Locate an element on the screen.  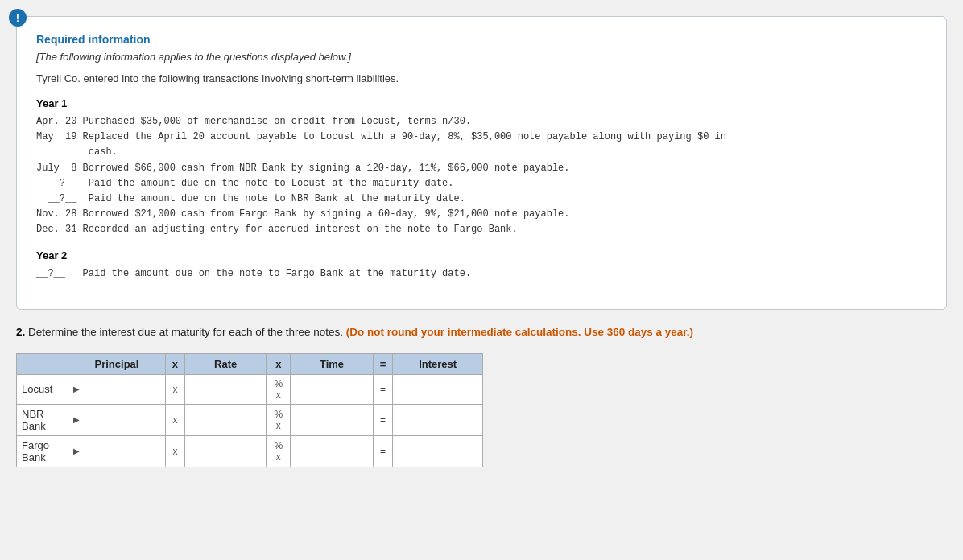
italic-subtitle: [The following information applies to th… is located at coordinates (482, 56).